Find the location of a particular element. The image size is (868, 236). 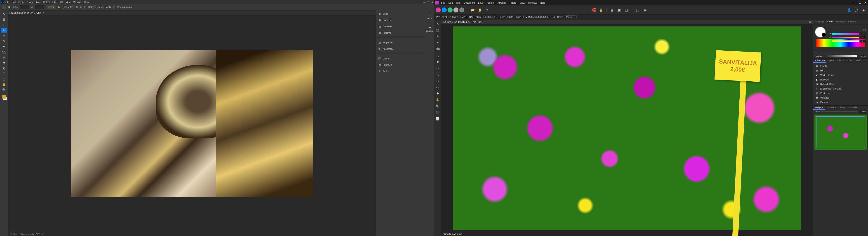

panel-gradients: ◨Gradients is located at coordinates (401, 26).